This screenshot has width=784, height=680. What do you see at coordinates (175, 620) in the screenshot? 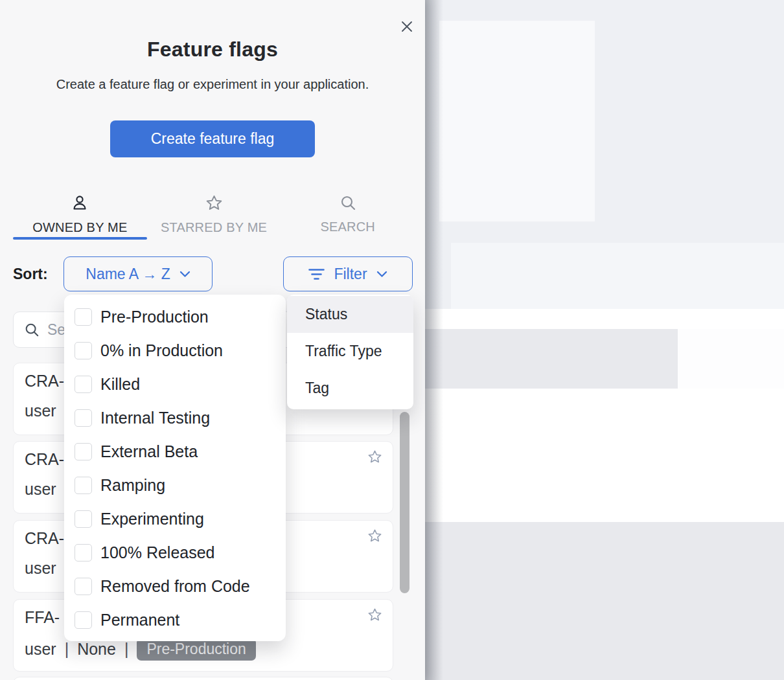
I see `status-option-permanent: Permanent` at bounding box center [175, 620].